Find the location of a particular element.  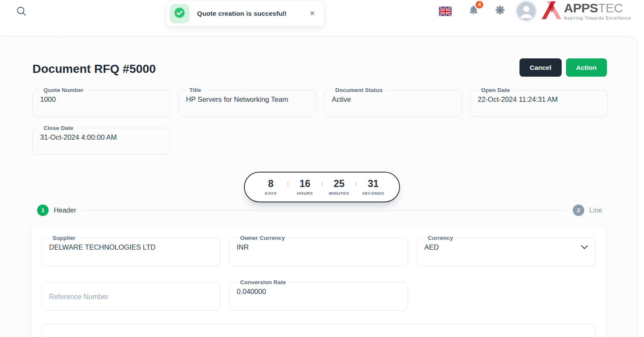

notification-count-badge: 4 is located at coordinates (479, 5).